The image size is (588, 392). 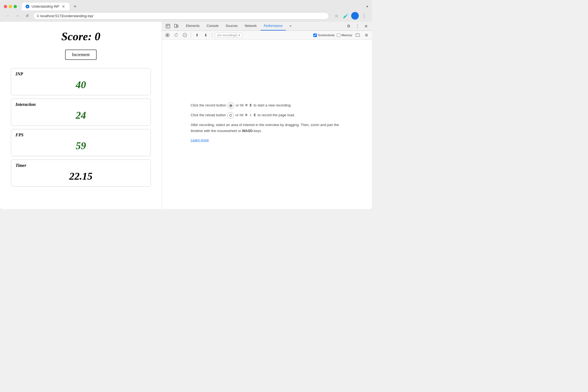 What do you see at coordinates (81, 143) in the screenshot?
I see `fps-metric-card: FPS 59` at bounding box center [81, 143].